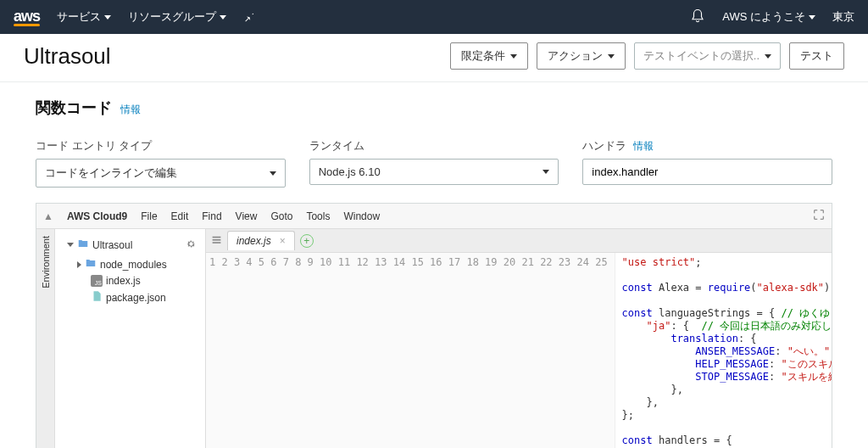 The height and width of the screenshot is (448, 868). Describe the element at coordinates (192, 245) in the screenshot. I see `gear-icon` at that location.